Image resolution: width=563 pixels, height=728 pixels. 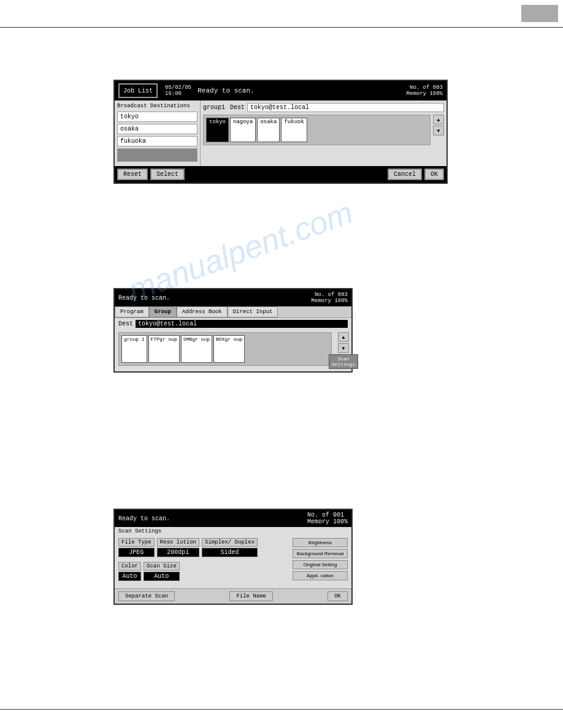 I want to click on scroll-up-button: ▲, so click(x=439, y=119).